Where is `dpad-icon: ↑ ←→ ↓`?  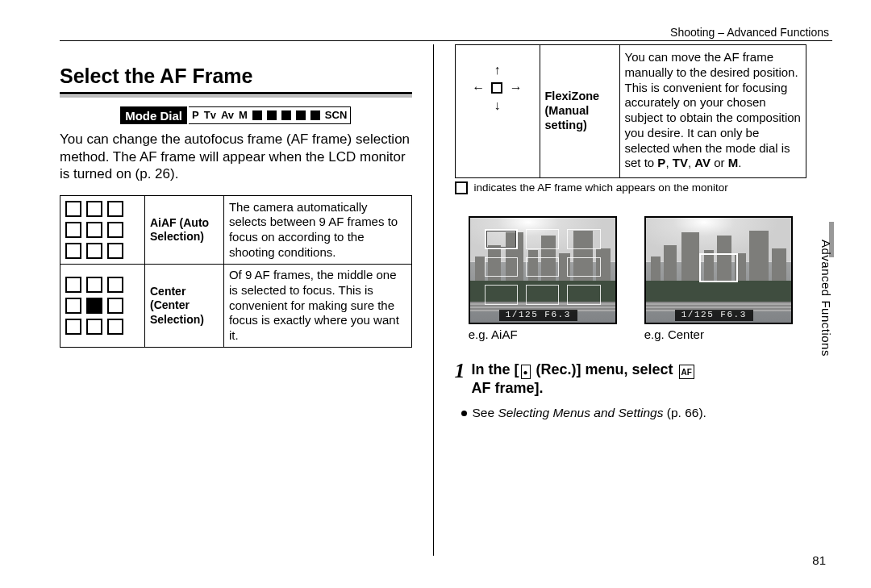
dpad-icon: ↑ ←→ ↓ is located at coordinates (498, 111).